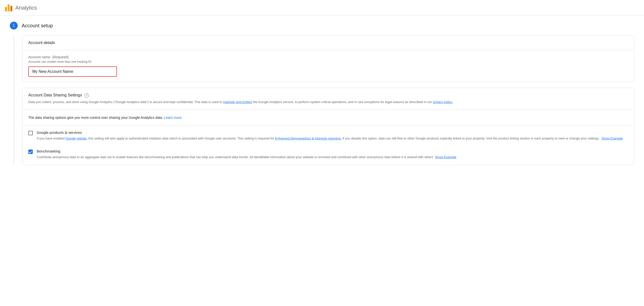  I want to click on benchmarking-item: Benchmarking Contribute anonymous data t…, so click(328, 154).